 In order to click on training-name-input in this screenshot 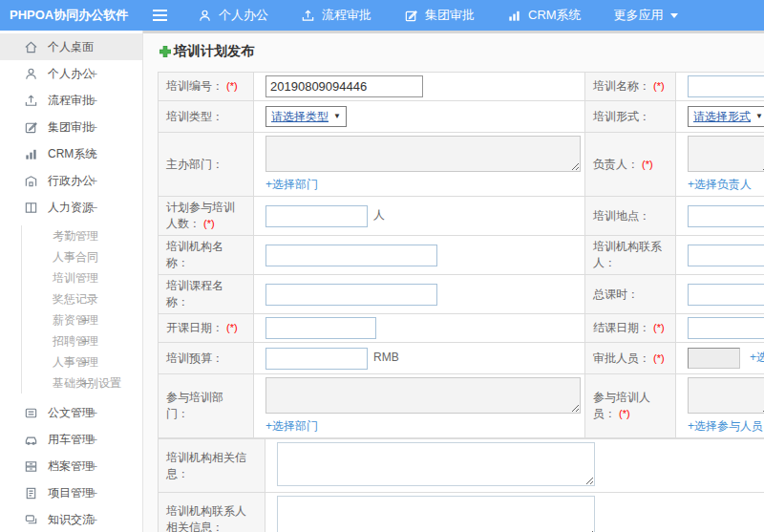, I will do `click(726, 86)`.